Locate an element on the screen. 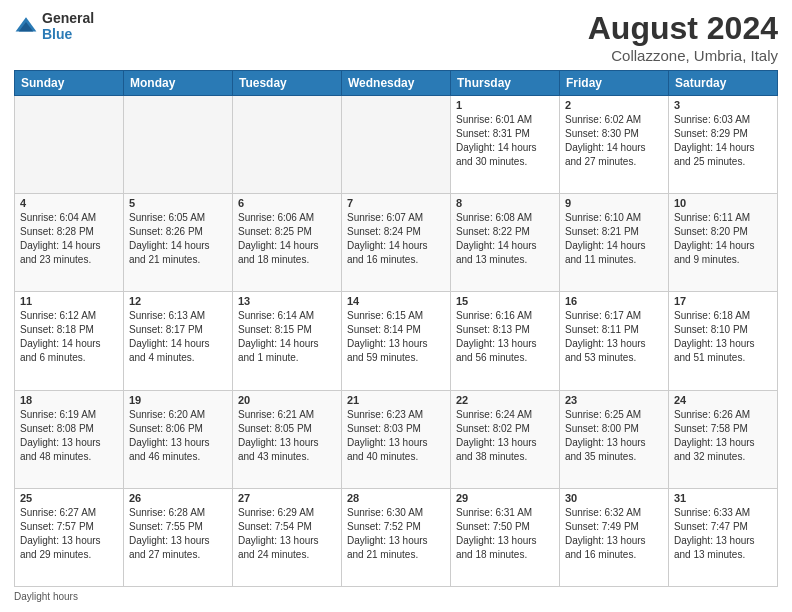 Image resolution: width=792 pixels, height=612 pixels. calendar-cell-w5d5: 29Sunrise: 6:31 AM Sunset: 7:50 PM Dayli… is located at coordinates (506, 537).